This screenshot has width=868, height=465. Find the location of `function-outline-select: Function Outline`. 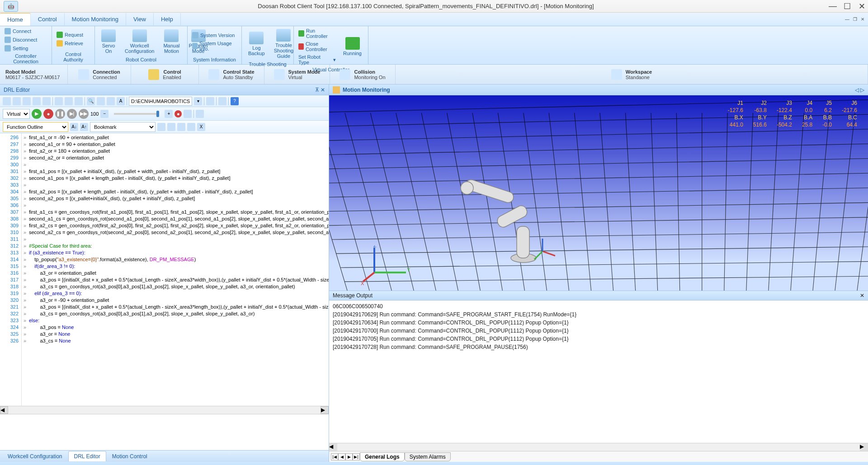

function-outline-select: Function Outline is located at coordinates (35, 127).